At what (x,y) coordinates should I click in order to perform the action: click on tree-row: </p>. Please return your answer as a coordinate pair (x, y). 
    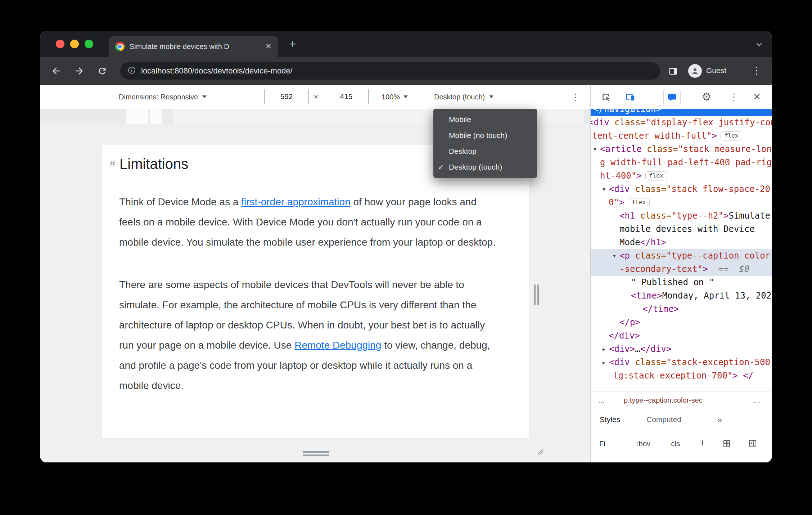
    Looking at the image, I should click on (681, 323).